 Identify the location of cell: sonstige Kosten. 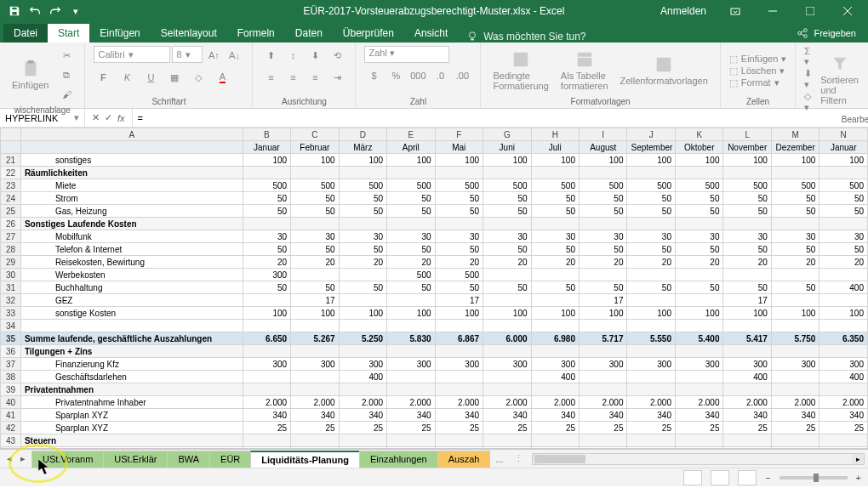
(131, 313).